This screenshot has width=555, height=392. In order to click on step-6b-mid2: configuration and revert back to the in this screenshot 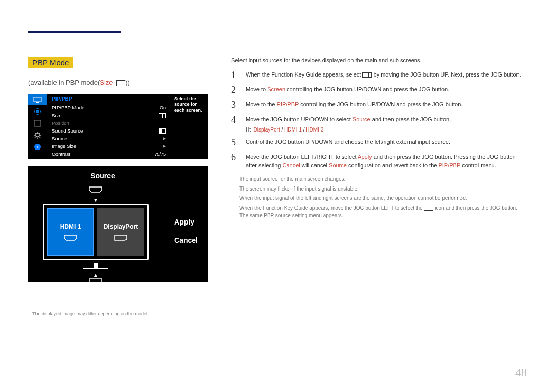, I will do `click(393, 165)`.